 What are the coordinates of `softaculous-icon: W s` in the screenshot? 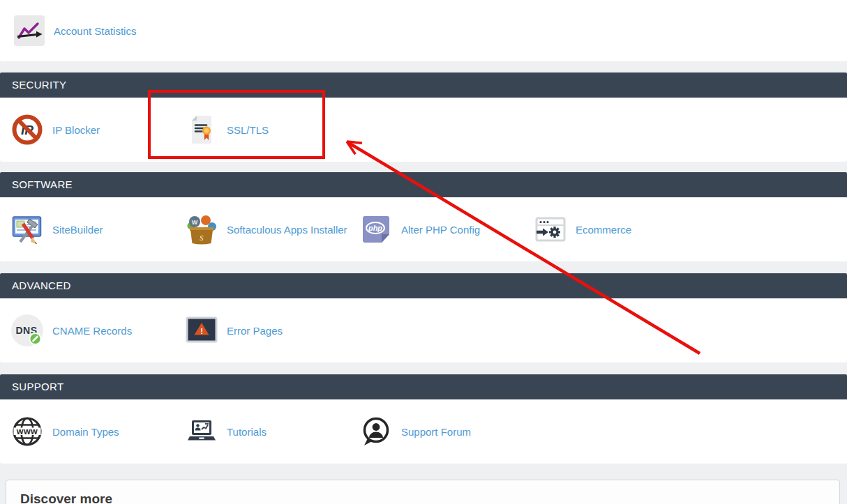 It's located at (202, 229).